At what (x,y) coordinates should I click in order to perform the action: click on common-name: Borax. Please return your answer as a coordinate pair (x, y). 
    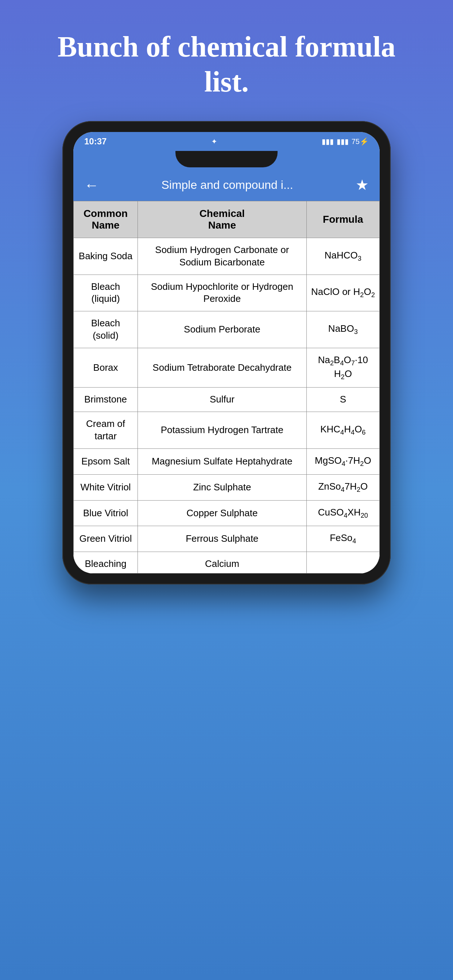
    Looking at the image, I should click on (106, 368).